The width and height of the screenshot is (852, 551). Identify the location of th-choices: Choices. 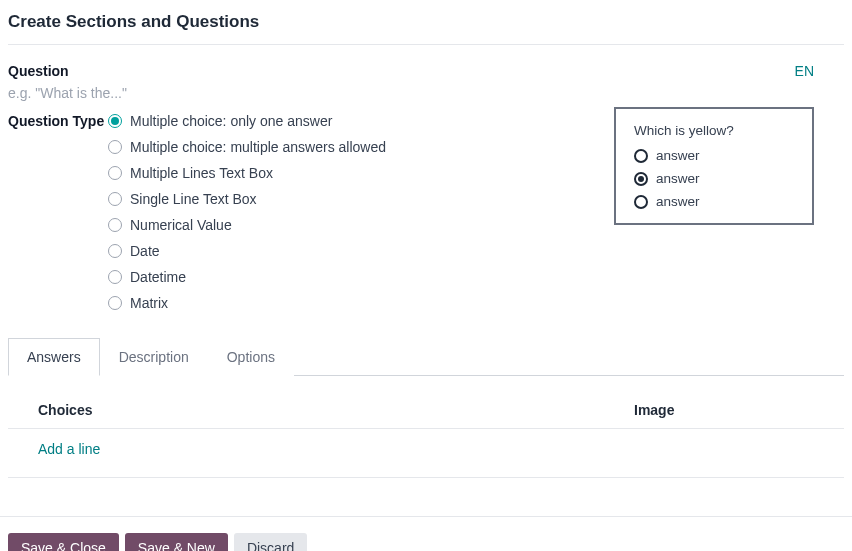
(336, 410).